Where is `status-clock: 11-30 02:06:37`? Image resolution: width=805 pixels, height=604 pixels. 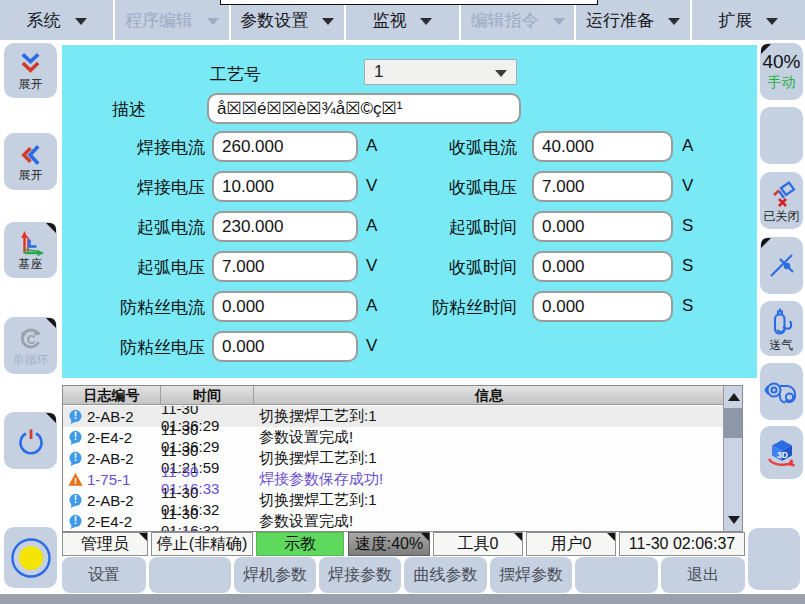 status-clock: 11-30 02:06:37 is located at coordinates (682, 544).